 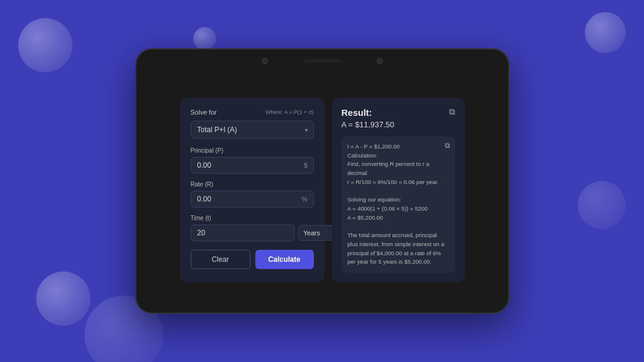 What do you see at coordinates (398, 205) in the screenshot?
I see `result-detail-block: ⧉ I = A - P = $1,200.00 Calculation: Fir…` at bounding box center [398, 205].